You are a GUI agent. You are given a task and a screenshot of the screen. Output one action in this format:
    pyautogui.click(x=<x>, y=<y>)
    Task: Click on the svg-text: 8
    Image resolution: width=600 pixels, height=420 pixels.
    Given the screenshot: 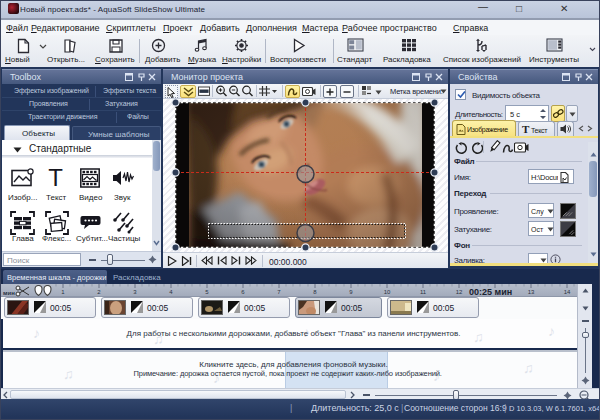 What is the action you would take?
    pyautogui.click(x=315, y=292)
    